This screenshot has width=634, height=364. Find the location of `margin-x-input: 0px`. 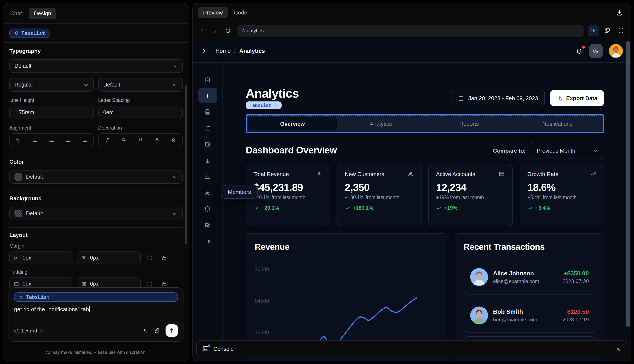

margin-x-input: 0px is located at coordinates (42, 258).